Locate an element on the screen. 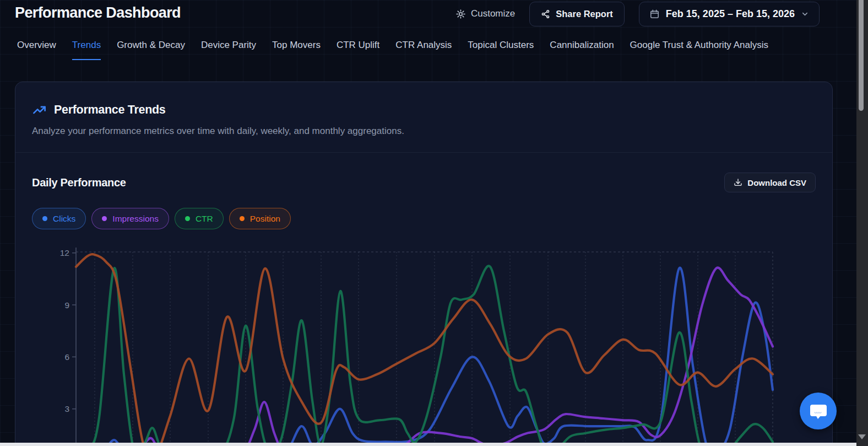 The height and width of the screenshot is (446, 868). impressions-dot-icon is located at coordinates (105, 218).